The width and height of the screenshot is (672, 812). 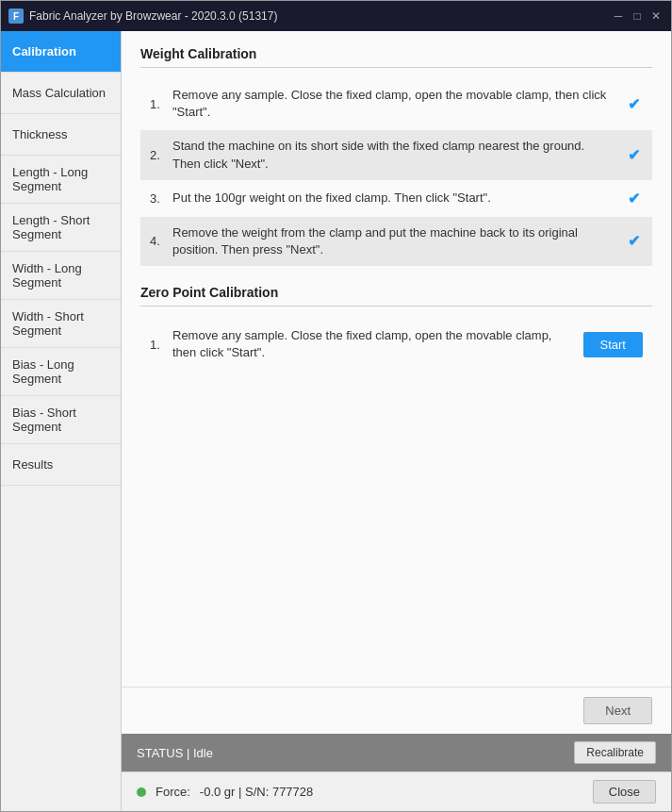 What do you see at coordinates (633, 198) in the screenshot?
I see `check-icon-3: ✔` at bounding box center [633, 198].